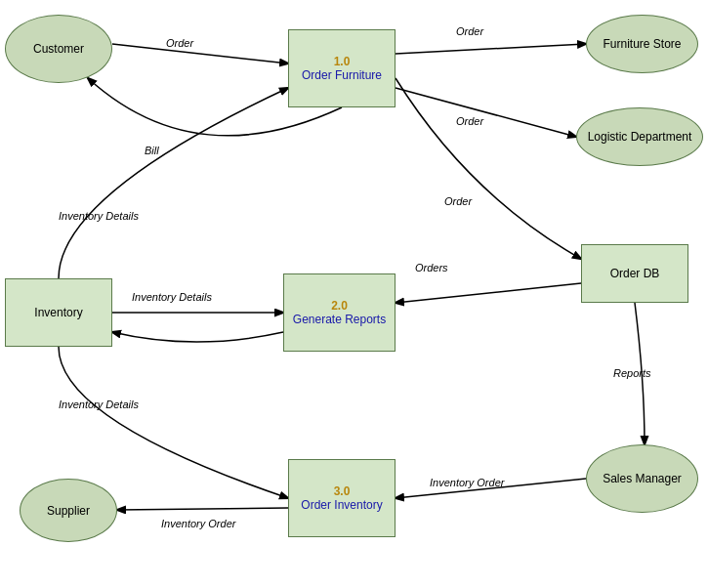 The height and width of the screenshot is (588, 708). I want to click on label-inv-details-1: Inventory Details, so click(99, 216).